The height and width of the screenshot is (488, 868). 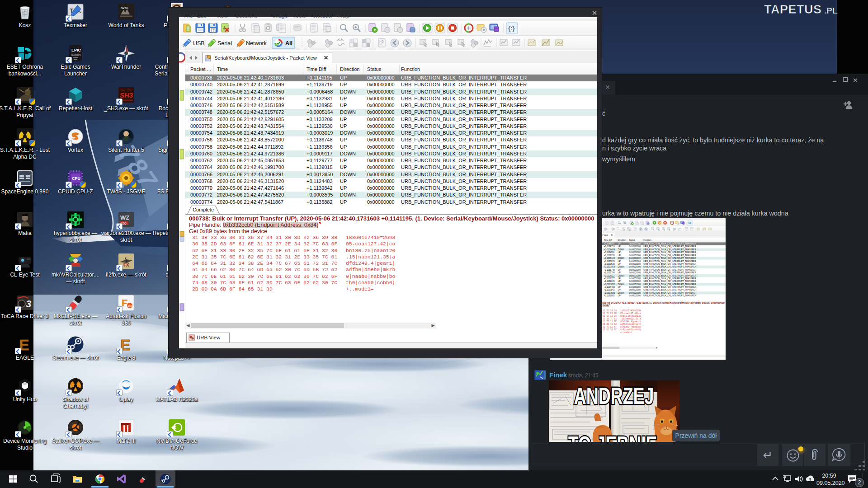 What do you see at coordinates (76, 50) in the screenshot?
I see `svg-text: EPIC` at bounding box center [76, 50].